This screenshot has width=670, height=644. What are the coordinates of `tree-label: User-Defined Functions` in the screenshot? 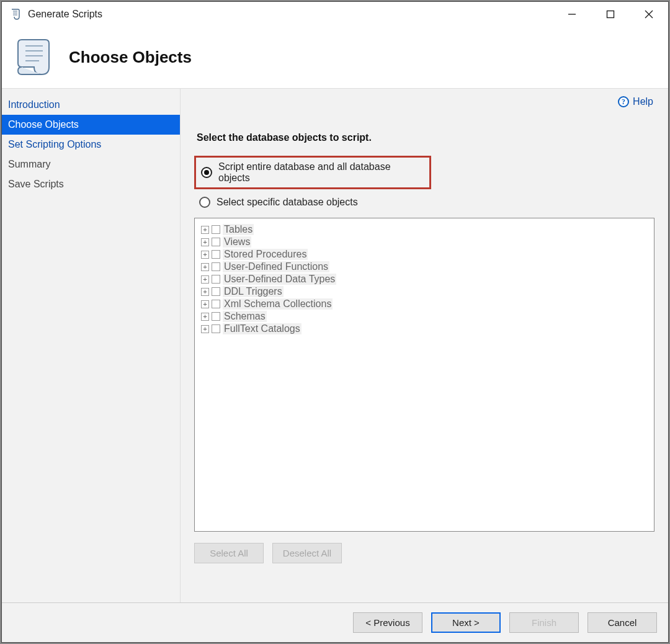 It's located at (276, 267).